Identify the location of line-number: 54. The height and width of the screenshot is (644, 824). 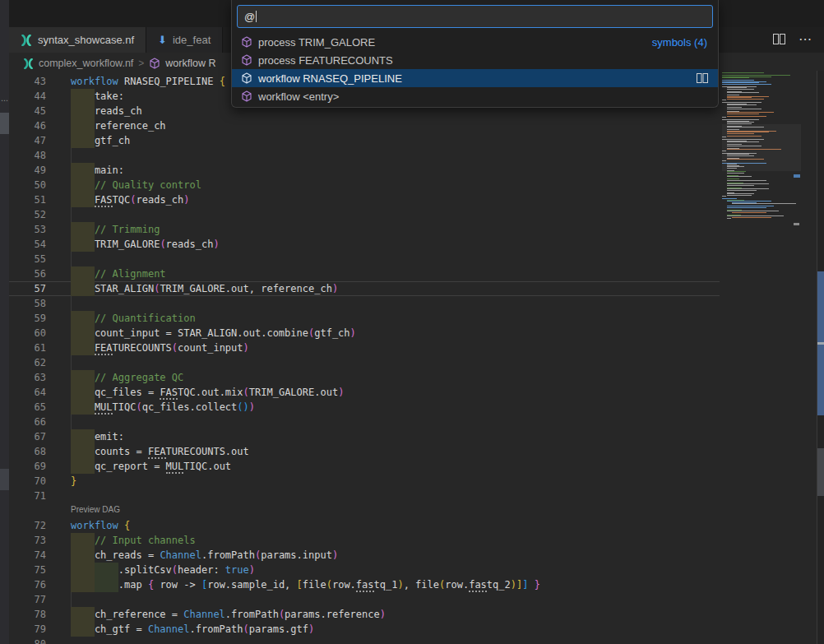
(35, 244).